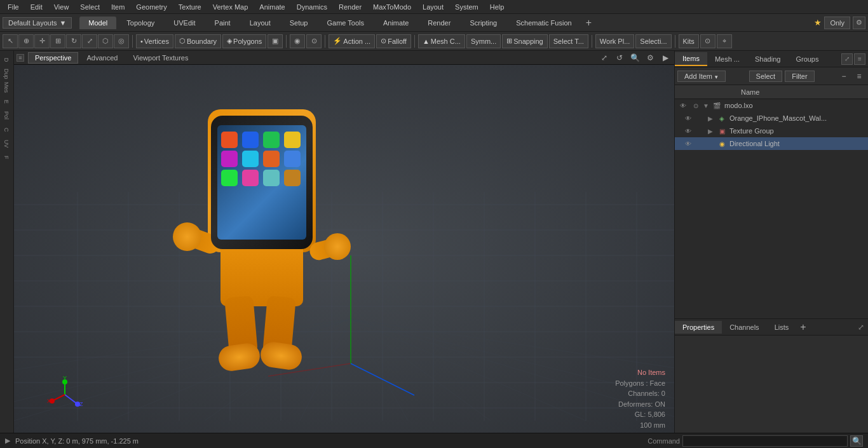 The width and height of the screenshot is (868, 448). I want to click on tab-groups: Groups, so click(807, 59).